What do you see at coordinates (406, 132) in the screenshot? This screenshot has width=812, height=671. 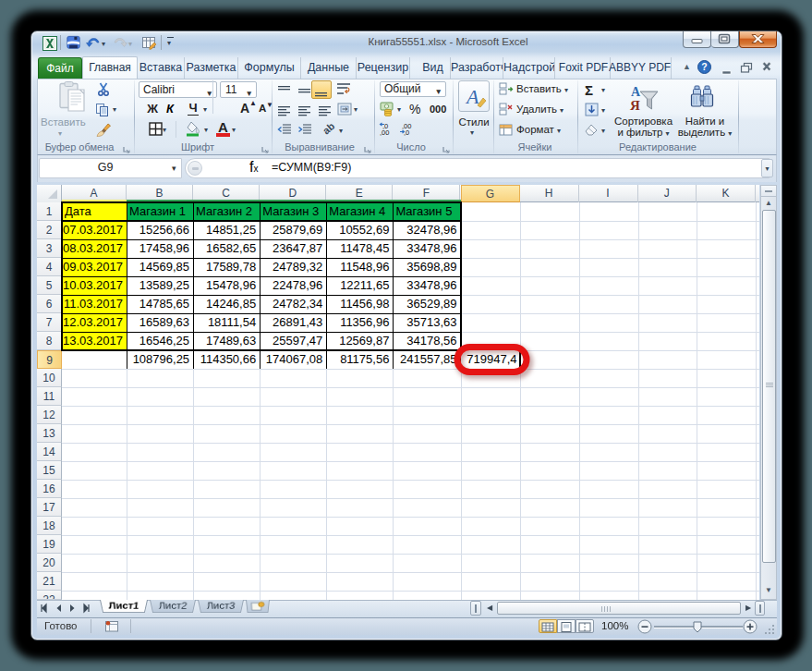 I see `svg-text: ,0` at bounding box center [406, 132].